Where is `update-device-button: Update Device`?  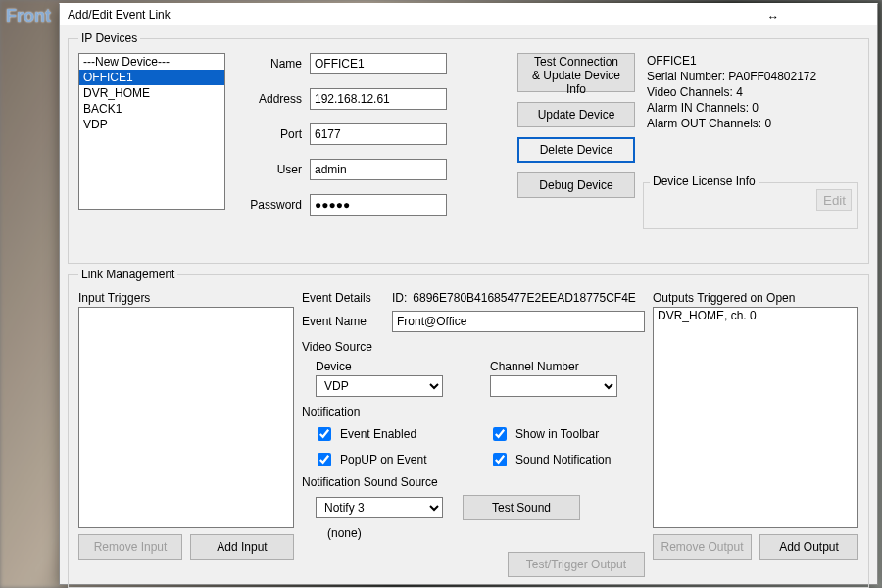 update-device-button: Update Device is located at coordinates (576, 115).